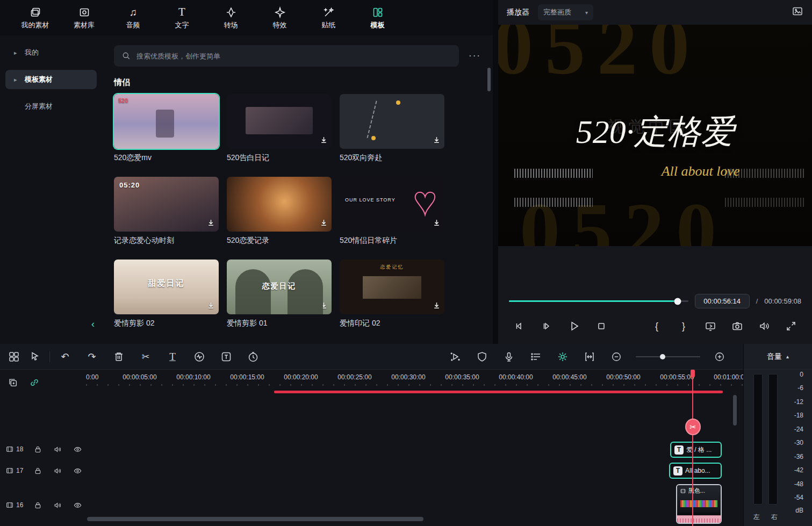 The image size is (812, 526). Describe the element at coordinates (509, 357) in the screenshot. I see `record-voiceover-button` at that location.